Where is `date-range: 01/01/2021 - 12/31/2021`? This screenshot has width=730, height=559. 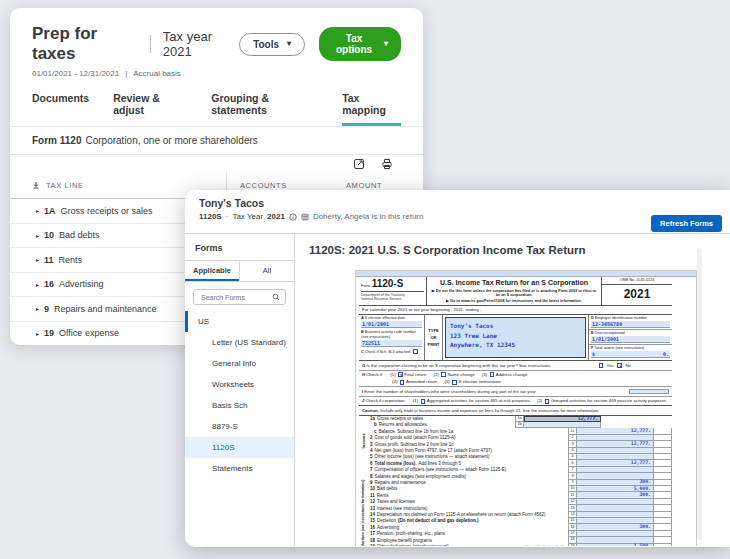 date-range: 01/01/2021 - 12/31/2021 is located at coordinates (76, 74).